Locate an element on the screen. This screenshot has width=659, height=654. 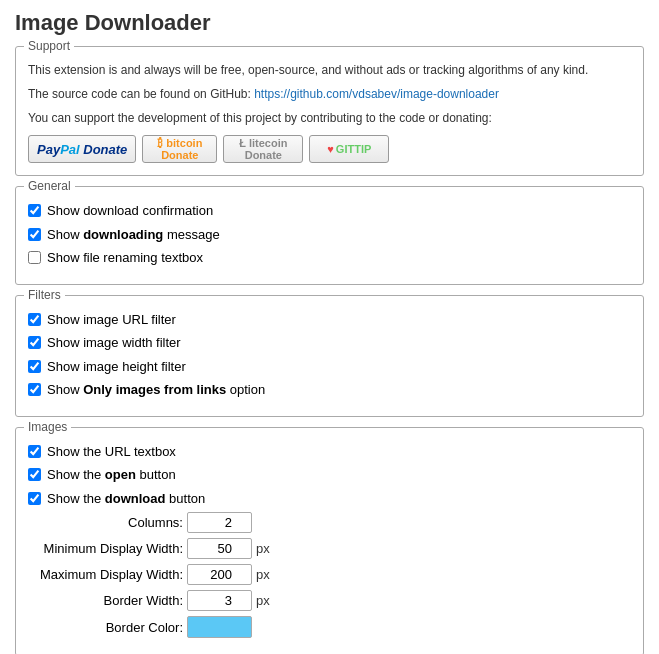
support-text-1: This extension is and always will be fre… is located at coordinates (330, 70).